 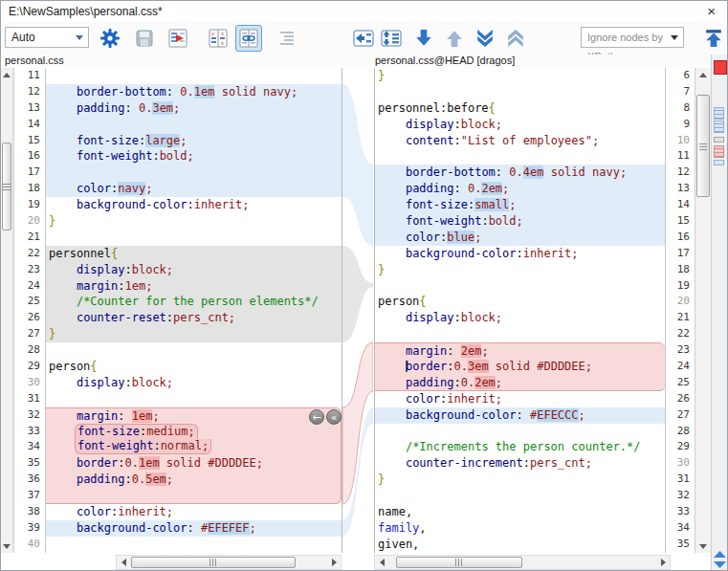 I want to click on code-text: personnel:before{, so click(x=520, y=109).